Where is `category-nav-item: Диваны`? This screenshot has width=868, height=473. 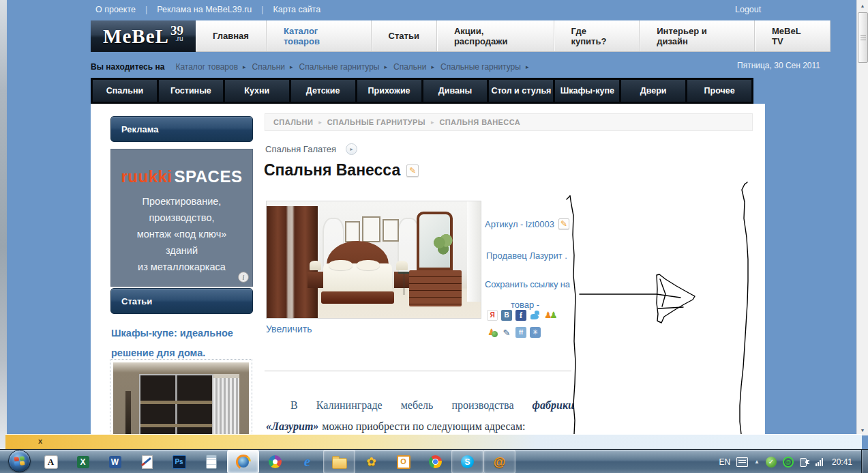
category-nav-item: Диваны is located at coordinates (455, 91).